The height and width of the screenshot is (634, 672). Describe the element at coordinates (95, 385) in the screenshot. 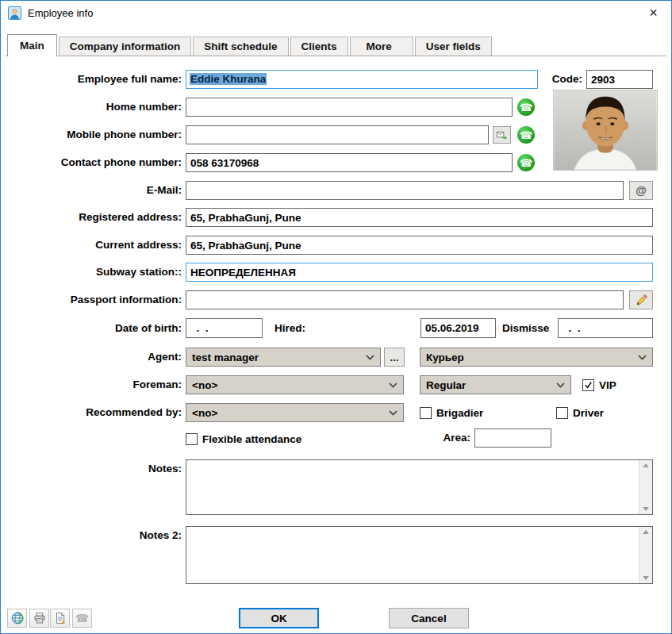

I see `foreman-label: Foreman:` at that location.